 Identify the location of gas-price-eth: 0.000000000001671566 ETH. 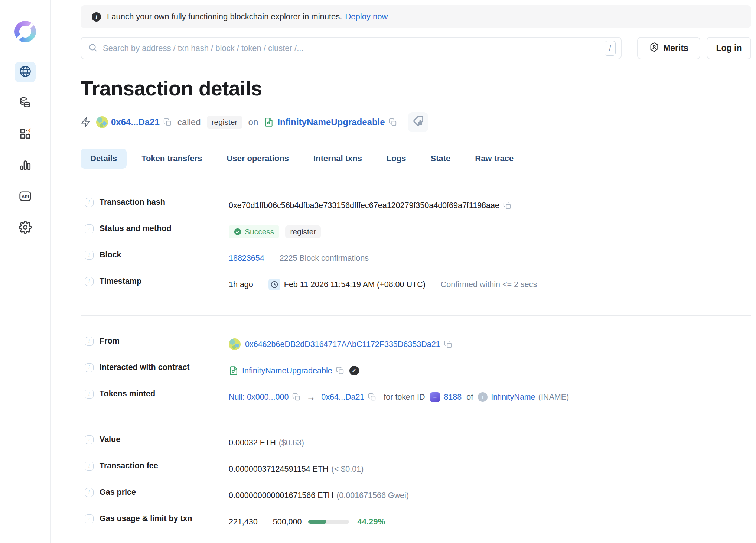
(281, 495).